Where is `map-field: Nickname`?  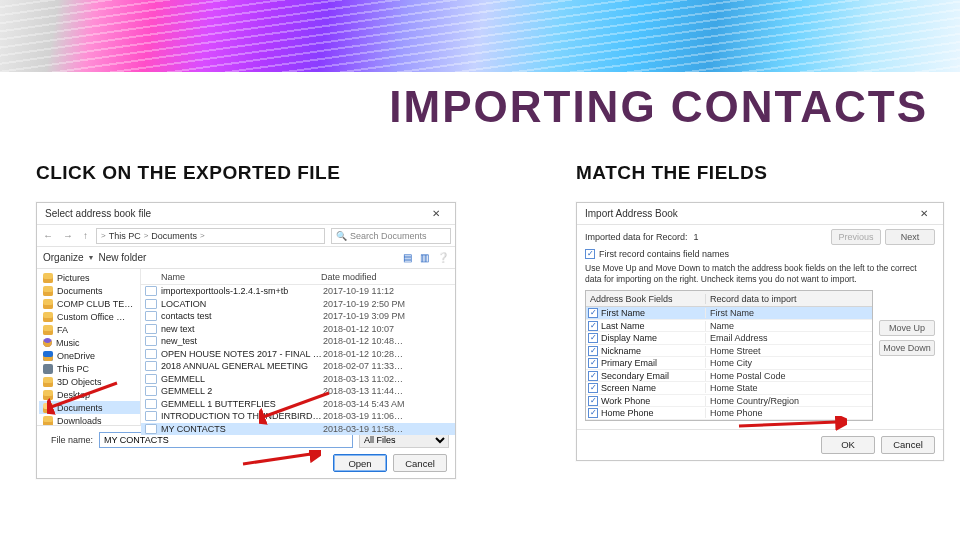
map-field: Nickname is located at coordinates (621, 351).